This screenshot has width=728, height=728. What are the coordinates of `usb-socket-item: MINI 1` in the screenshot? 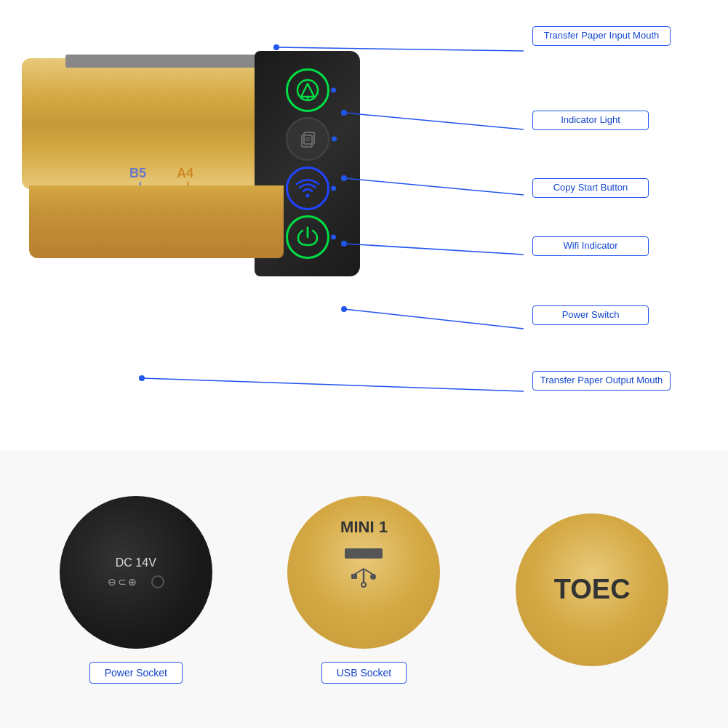 It's located at (364, 590).